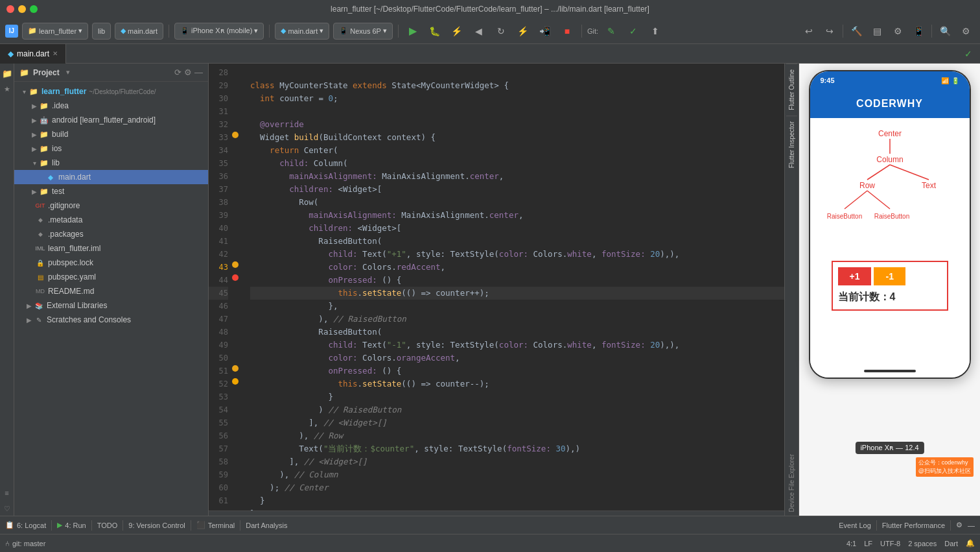 The image size is (980, 552). Describe the element at coordinates (891, 544) in the screenshot. I see `status-encoding: UTF-8` at that location.